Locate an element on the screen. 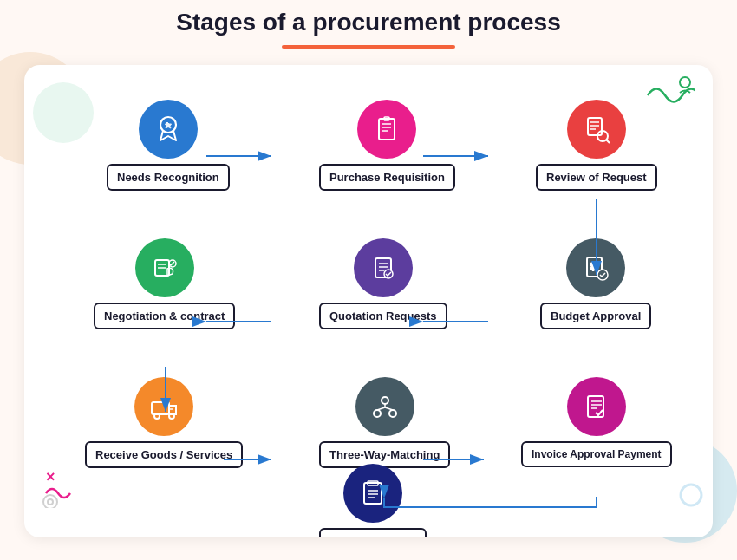 The height and width of the screenshot is (560, 737). record-keeping-circle is located at coordinates (373, 493).